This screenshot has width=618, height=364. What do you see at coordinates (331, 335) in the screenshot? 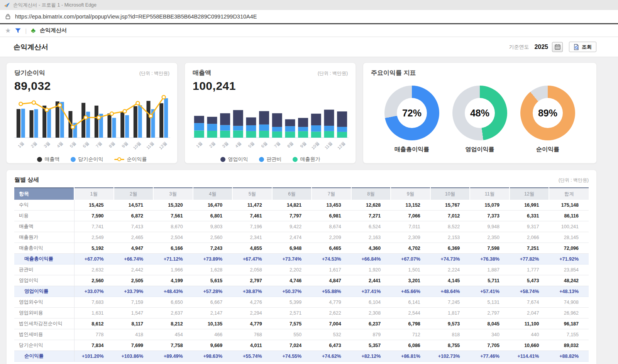
I see `value-cell: 532` at bounding box center [331, 335].